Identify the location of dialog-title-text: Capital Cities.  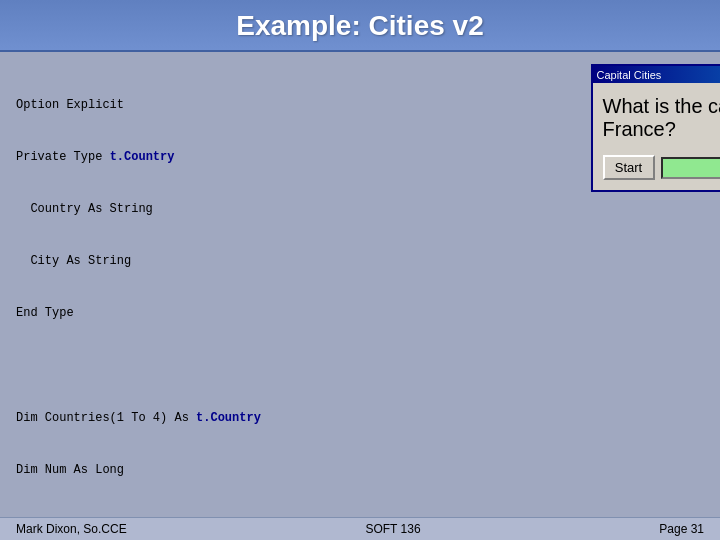
(630, 75).